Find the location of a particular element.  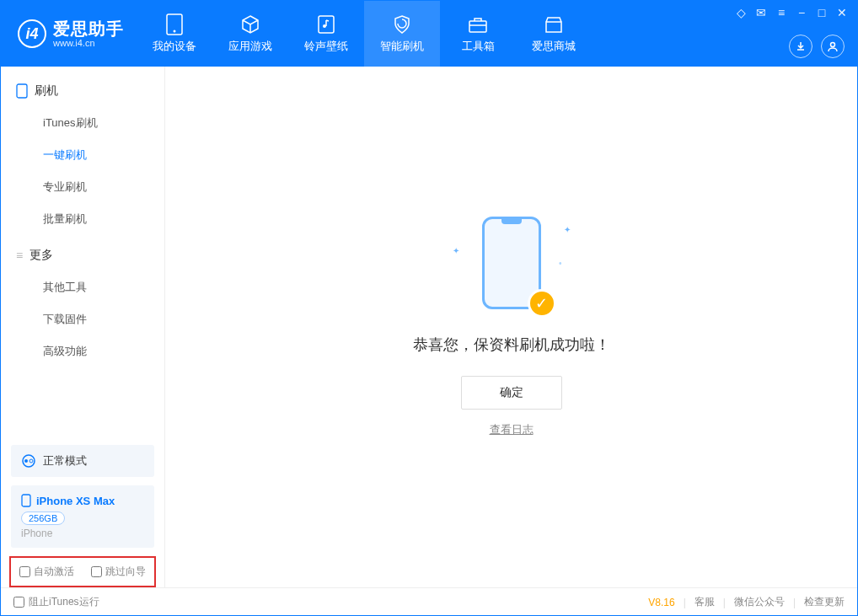

nav-store: 爱思商城 is located at coordinates (554, 34).